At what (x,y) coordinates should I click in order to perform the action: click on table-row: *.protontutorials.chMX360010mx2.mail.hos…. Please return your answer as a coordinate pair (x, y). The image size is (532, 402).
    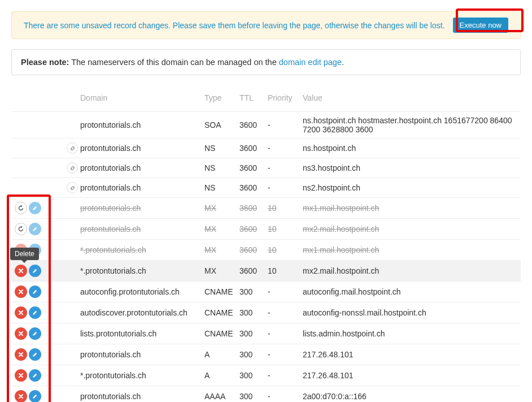
    Looking at the image, I should click on (266, 271).